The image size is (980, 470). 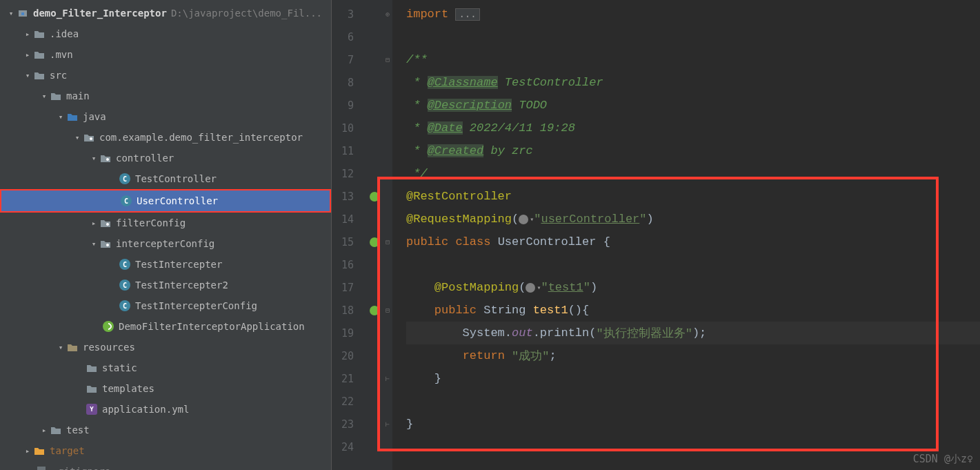 I want to click on line-number: 7, so click(x=349, y=59).